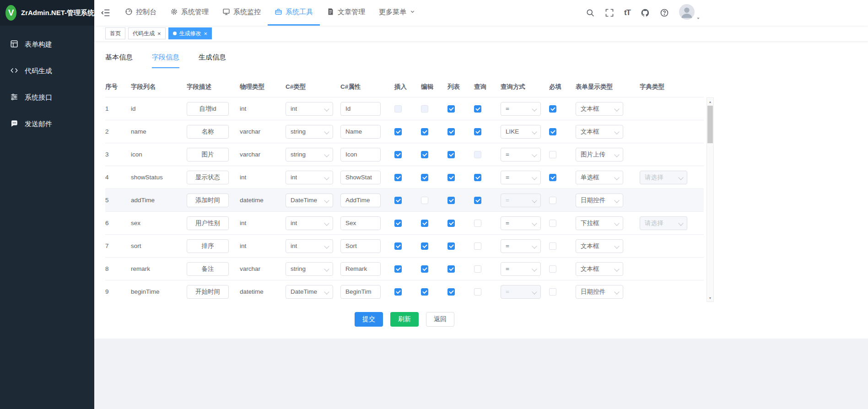 Image resolution: width=868 pixels, height=409 pixels. What do you see at coordinates (590, 13) in the screenshot?
I see `search-icon` at bounding box center [590, 13].